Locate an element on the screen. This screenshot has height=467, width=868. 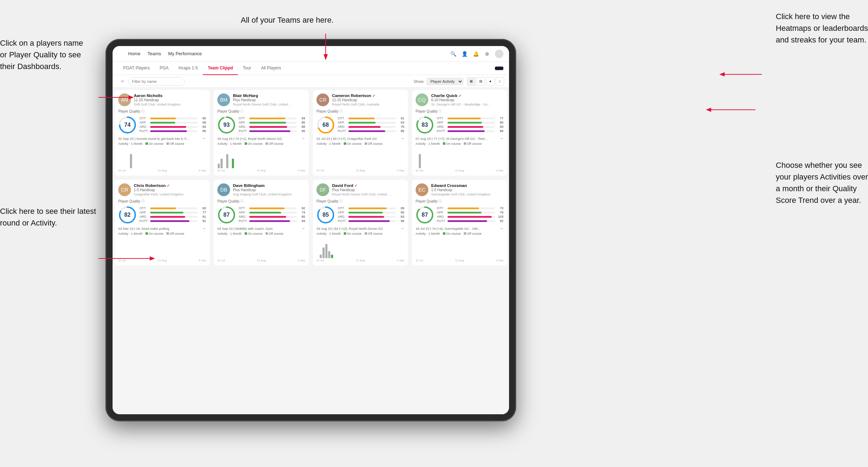
last-round: 07 Aug 23 | 77 (+7), St George's Hill GC… is located at coordinates (459, 138).